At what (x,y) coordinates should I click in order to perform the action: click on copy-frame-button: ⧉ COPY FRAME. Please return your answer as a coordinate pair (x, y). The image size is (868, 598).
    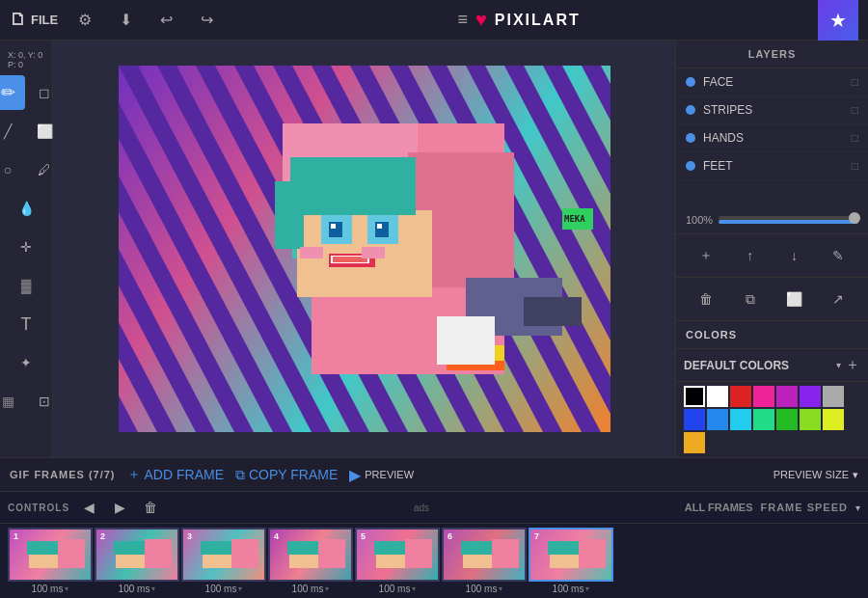
    Looking at the image, I should click on (286, 475).